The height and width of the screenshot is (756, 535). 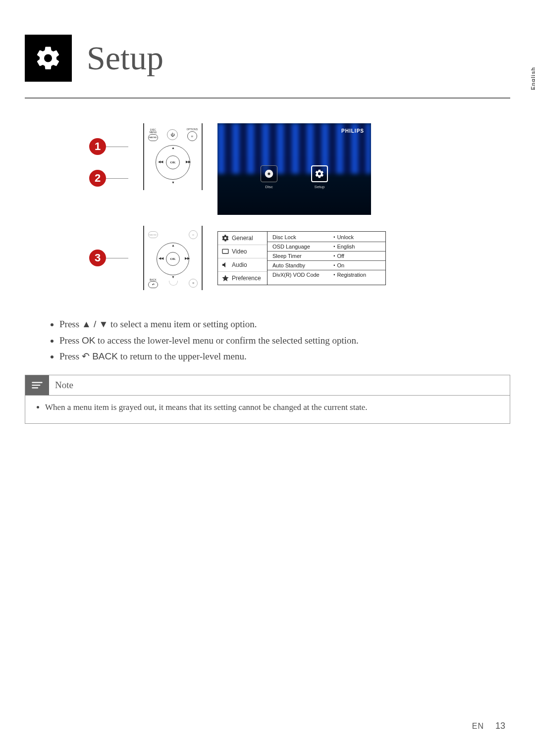 I want to click on osd-val: Unlock, so click(x=357, y=237).